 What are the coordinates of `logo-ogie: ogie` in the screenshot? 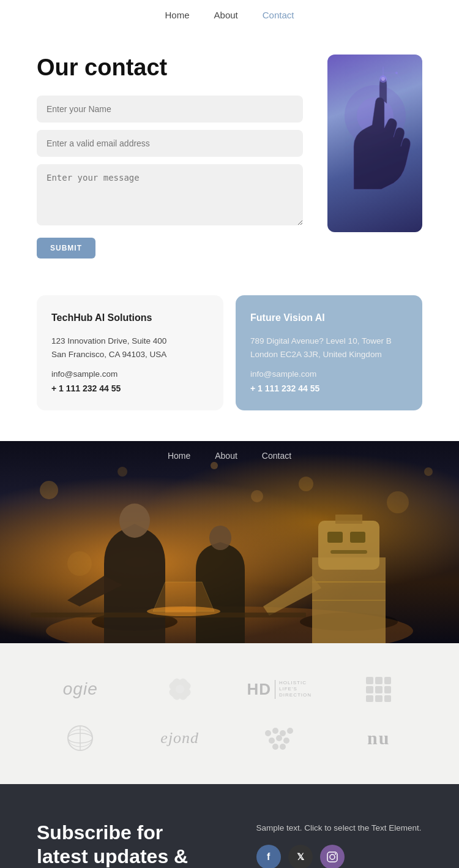 It's located at (81, 689).